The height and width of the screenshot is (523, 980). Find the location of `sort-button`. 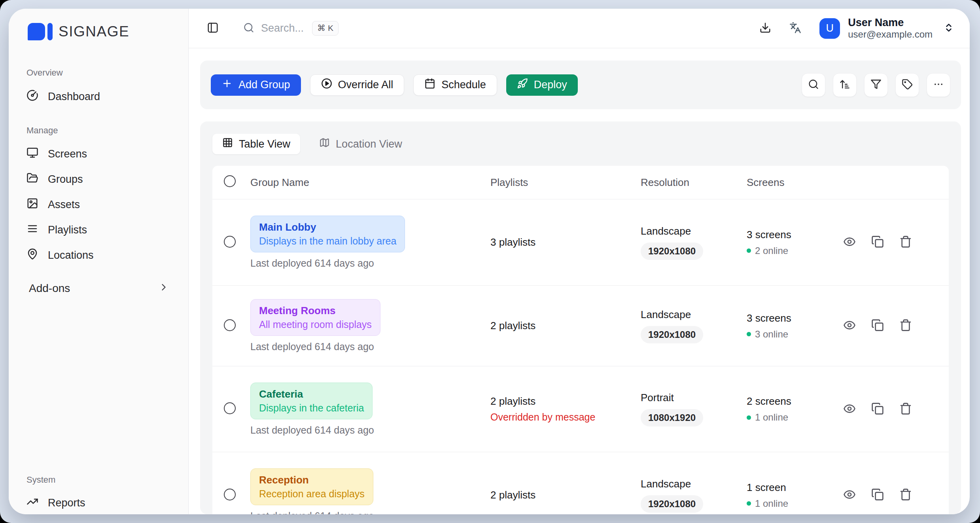

sort-button is located at coordinates (845, 85).